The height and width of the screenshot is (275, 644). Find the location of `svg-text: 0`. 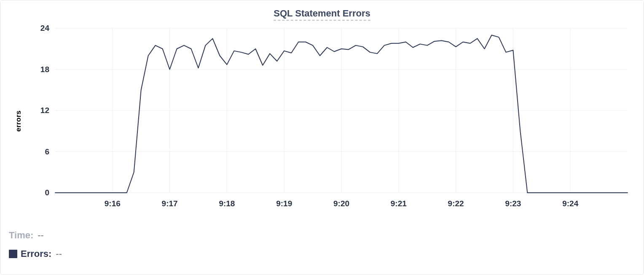

svg-text: 0 is located at coordinates (47, 192).